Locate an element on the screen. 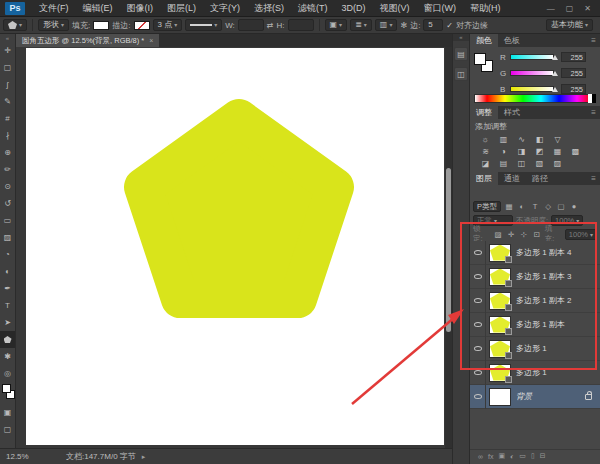 The width and height of the screenshot is (600, 464). color-lookup-icon: ▩ is located at coordinates (576, 152).